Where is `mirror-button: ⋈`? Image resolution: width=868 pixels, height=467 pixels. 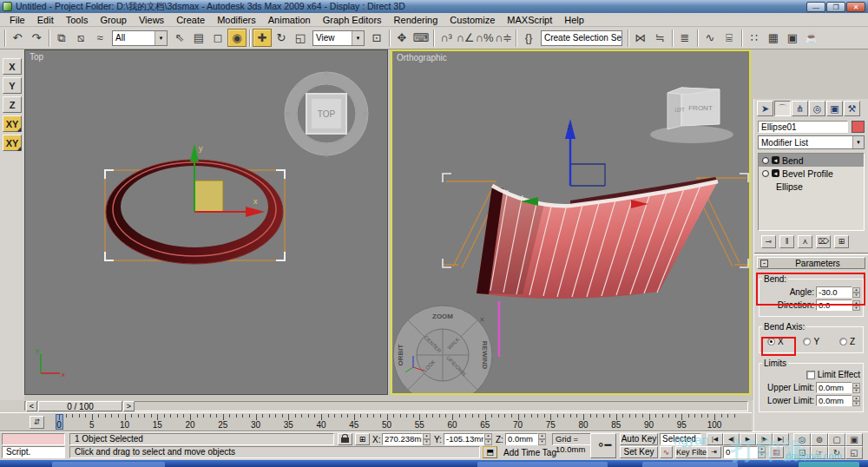 mirror-button: ⋈ is located at coordinates (641, 38).